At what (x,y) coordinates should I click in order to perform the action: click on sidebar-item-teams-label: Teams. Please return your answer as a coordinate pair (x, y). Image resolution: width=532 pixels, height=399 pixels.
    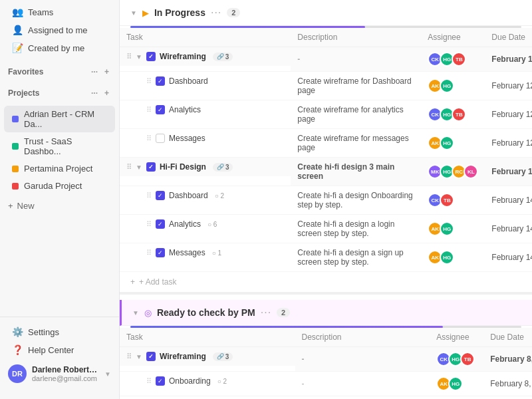
    Looking at the image, I should click on (41, 12).